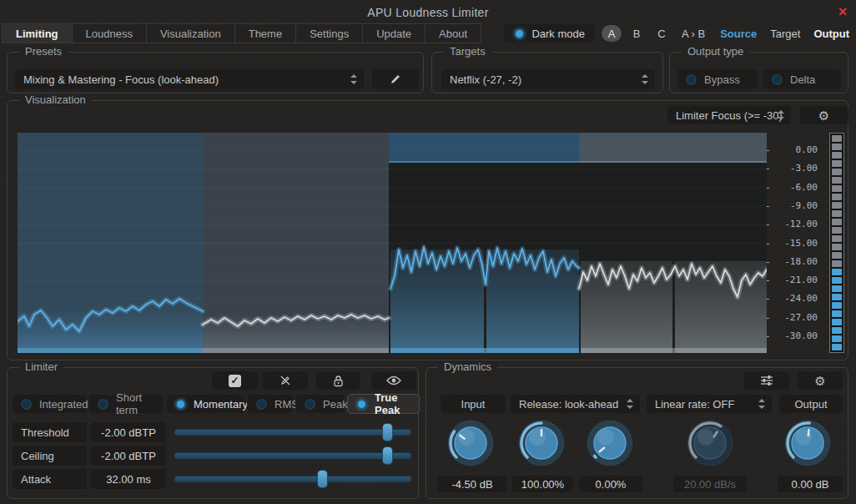 This screenshot has height=504, width=856. Describe the element at coordinates (801, 244) in the screenshot. I see `scale-value: -15.00` at that location.